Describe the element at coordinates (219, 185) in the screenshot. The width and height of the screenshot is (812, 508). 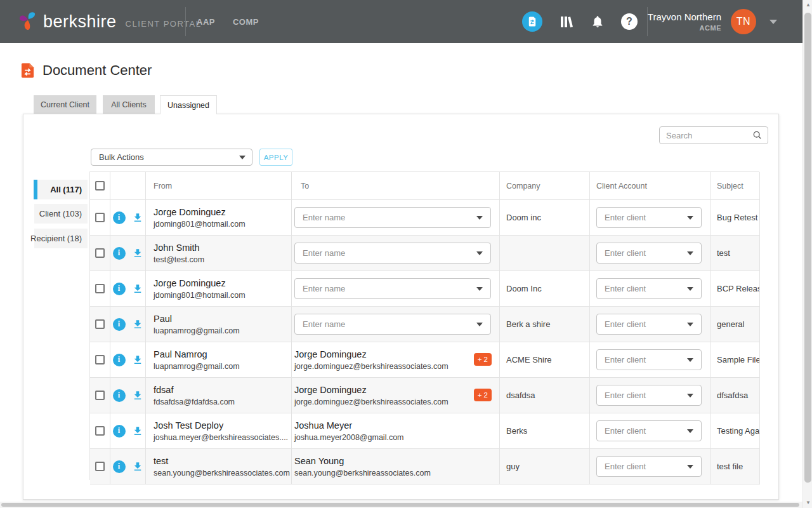
I see `column-header-from: From` at that location.